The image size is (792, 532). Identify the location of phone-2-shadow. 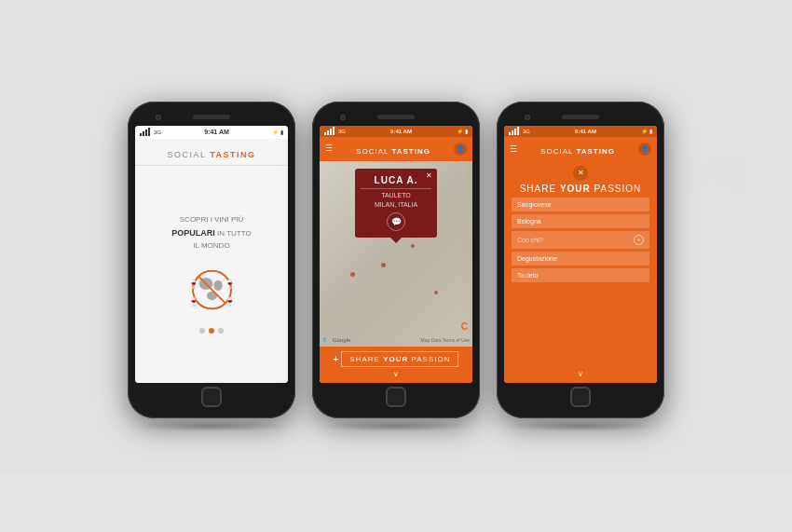
(396, 426).